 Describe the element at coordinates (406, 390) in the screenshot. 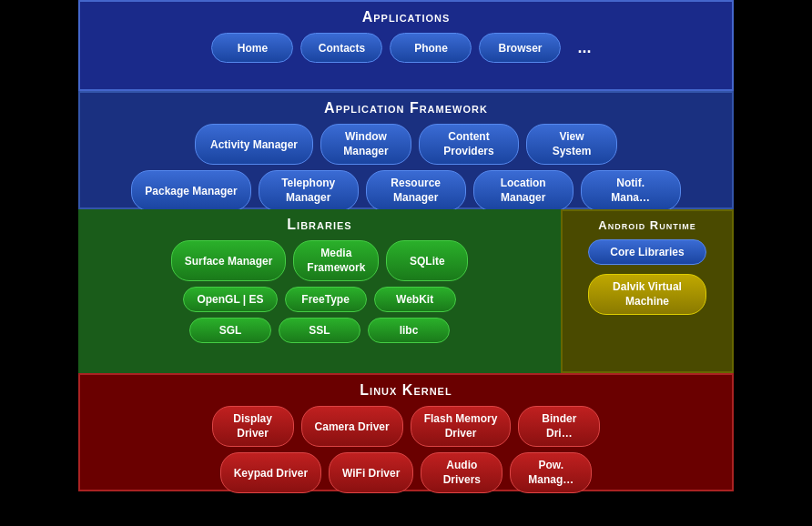

I see `linux-kernel-title: Linux Kernel` at that location.